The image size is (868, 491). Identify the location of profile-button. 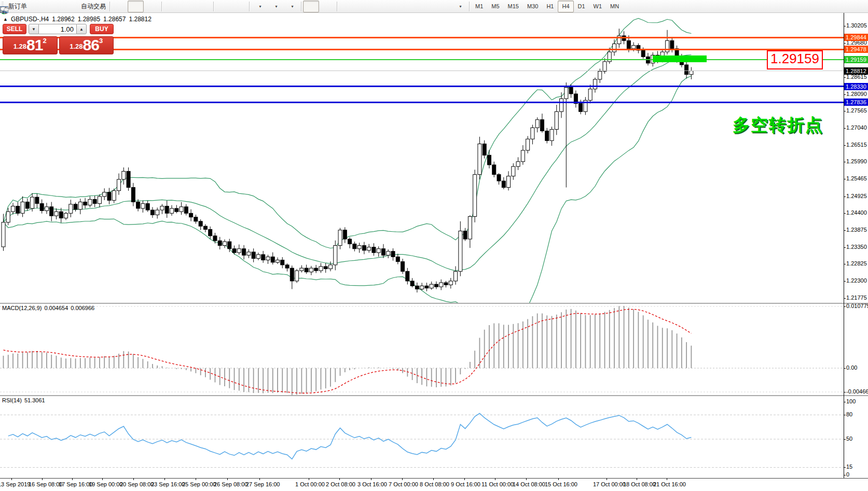
(53, 6).